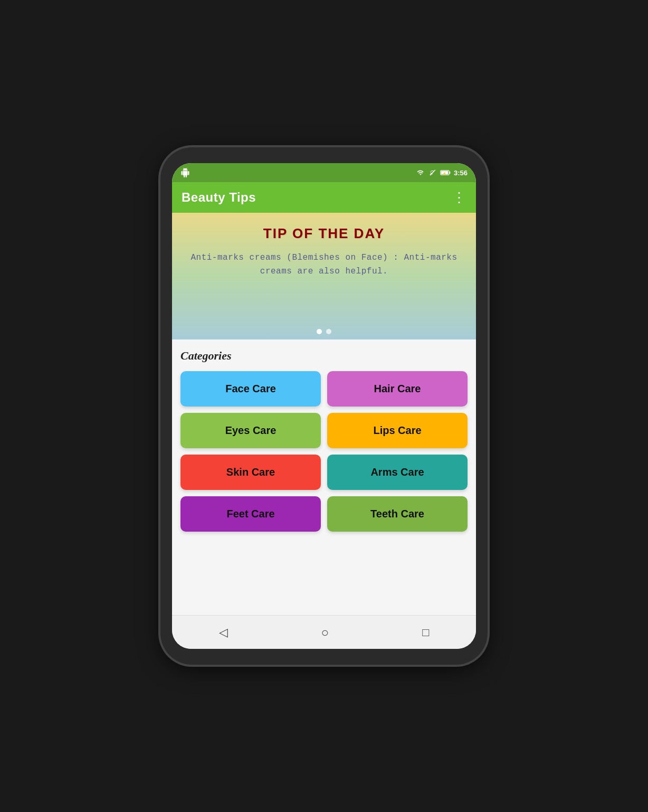 The height and width of the screenshot is (812, 648). I want to click on status-left, so click(185, 173).